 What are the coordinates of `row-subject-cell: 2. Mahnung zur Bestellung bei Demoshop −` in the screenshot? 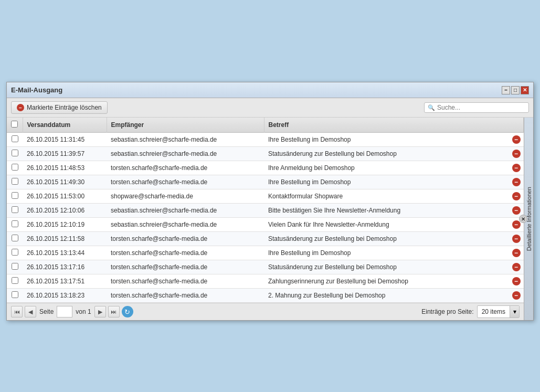 It's located at (394, 296).